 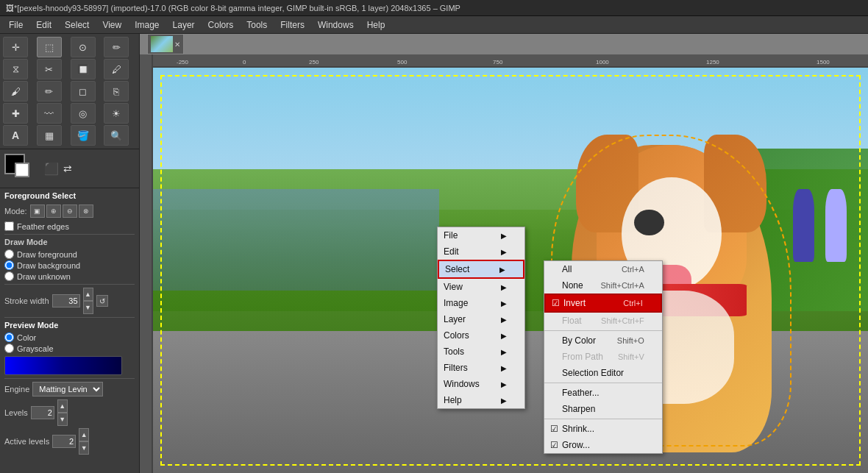 I want to click on stroke-width-reset: ↺, so click(x=102, y=301).